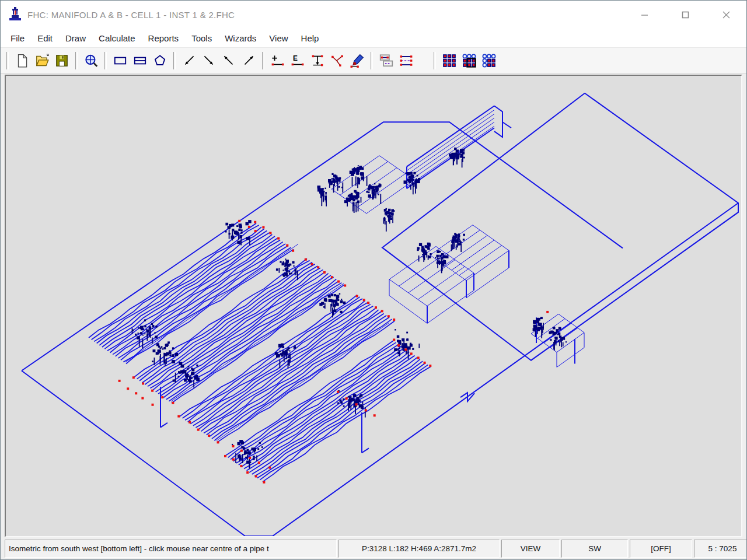 This screenshot has height=560, width=747. I want to click on sprinklers-select-button, so click(469, 61).